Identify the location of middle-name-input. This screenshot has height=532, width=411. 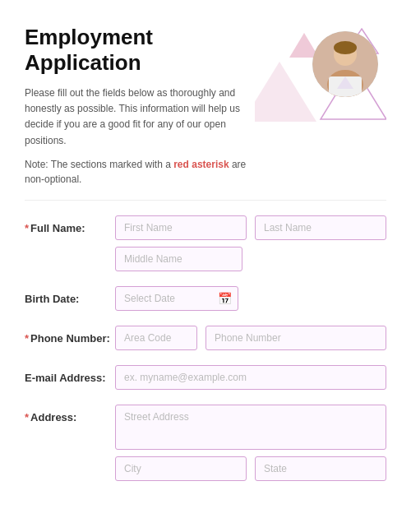
(179, 259).